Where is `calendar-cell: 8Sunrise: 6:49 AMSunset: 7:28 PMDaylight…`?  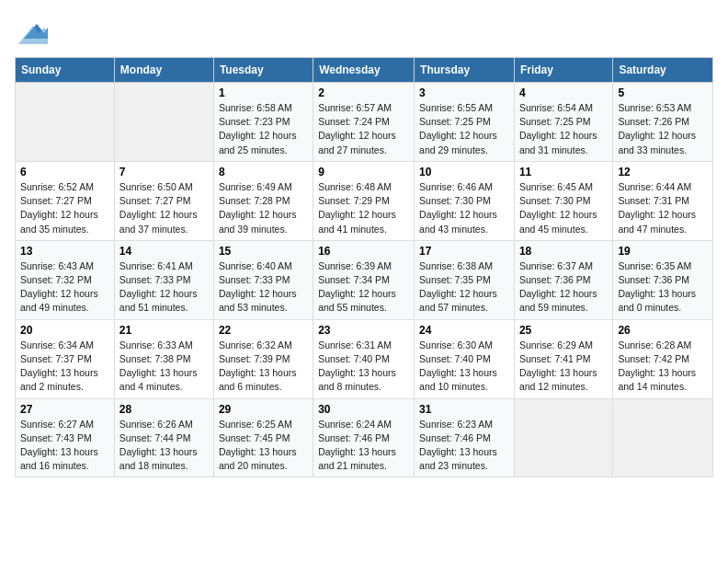
calendar-cell: 8Sunrise: 6:49 AMSunset: 7:28 PMDaylight… is located at coordinates (263, 201).